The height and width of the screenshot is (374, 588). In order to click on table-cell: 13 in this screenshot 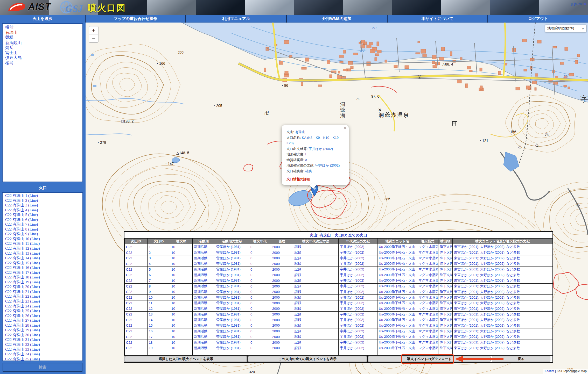, I will do `click(159, 314)`.